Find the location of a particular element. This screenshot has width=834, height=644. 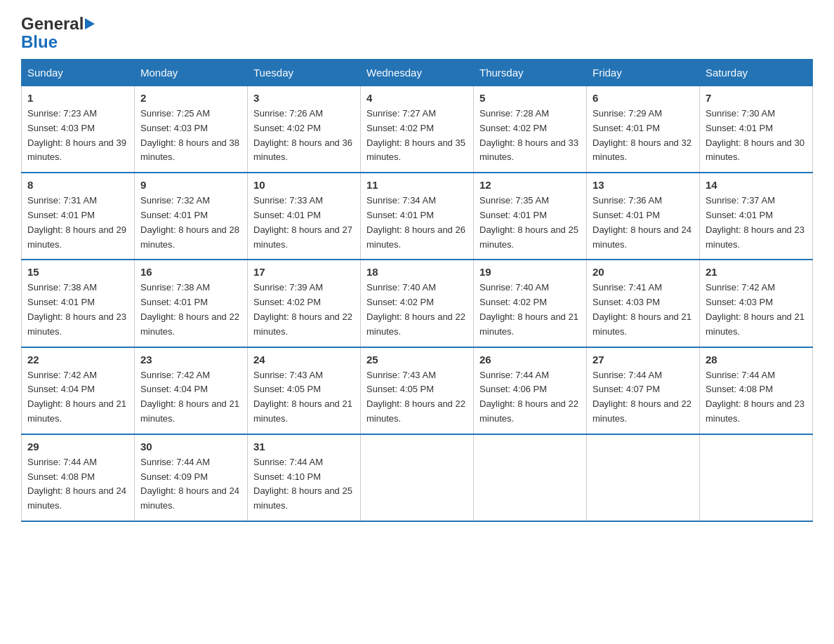

day-info: Sunrise: 7:33 AM Sunset: 4:01 PM Dayligh… is located at coordinates (304, 223).